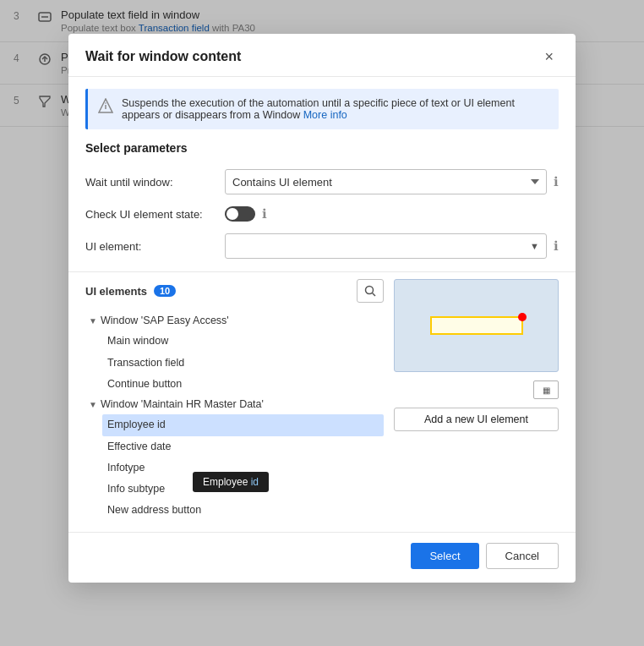 The height and width of the screenshot is (646, 644). I want to click on tree-children-sap-easy-access: Main window Transaction field Continue b…, so click(235, 363).